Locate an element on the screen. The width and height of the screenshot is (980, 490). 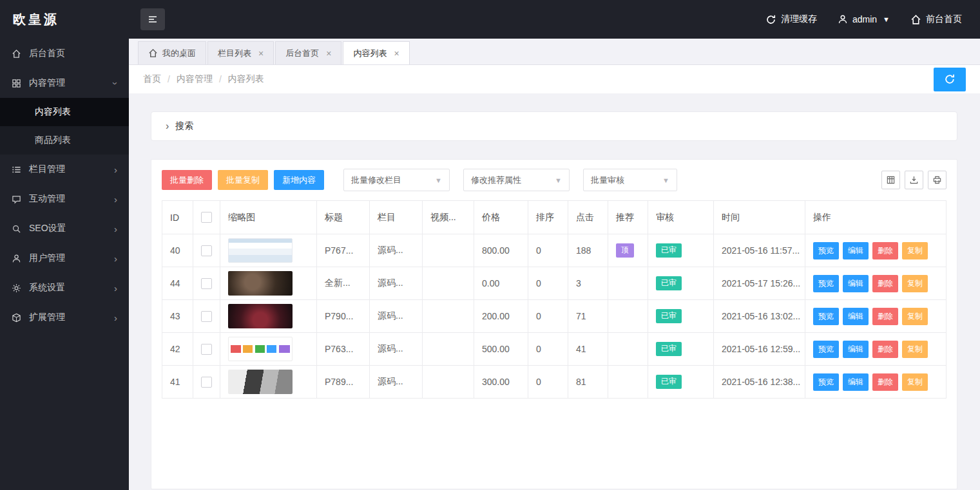
cell-audit: 已审 is located at coordinates (681, 251).